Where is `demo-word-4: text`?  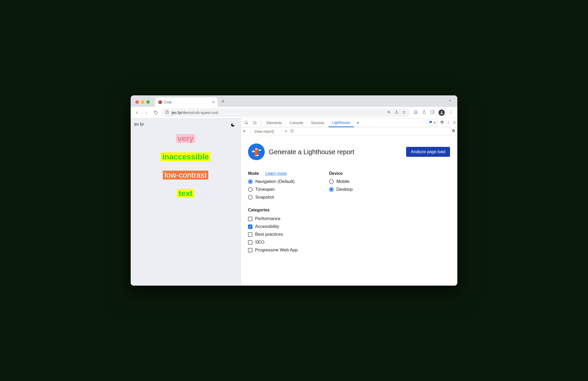
demo-word-4: text is located at coordinates (186, 193).